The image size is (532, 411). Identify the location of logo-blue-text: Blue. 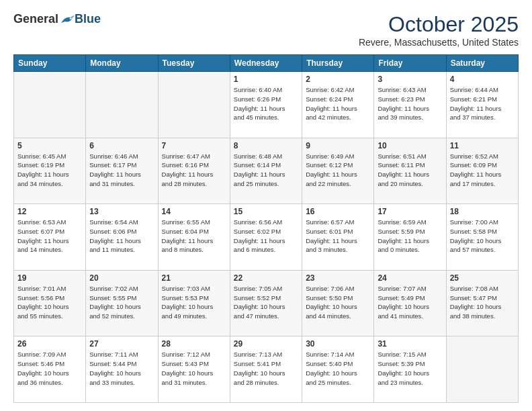
(87, 19).